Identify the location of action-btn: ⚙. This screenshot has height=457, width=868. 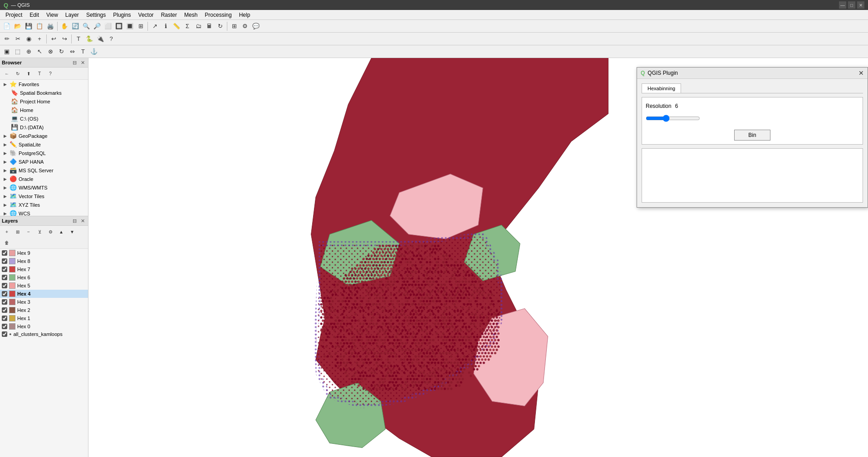
(245, 26).